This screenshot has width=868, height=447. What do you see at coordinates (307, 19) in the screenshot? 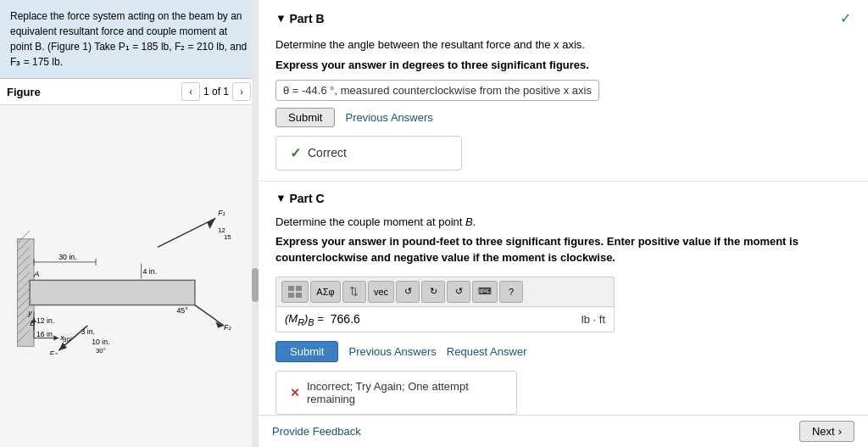
I see `part-b-label: Part B` at bounding box center [307, 19].